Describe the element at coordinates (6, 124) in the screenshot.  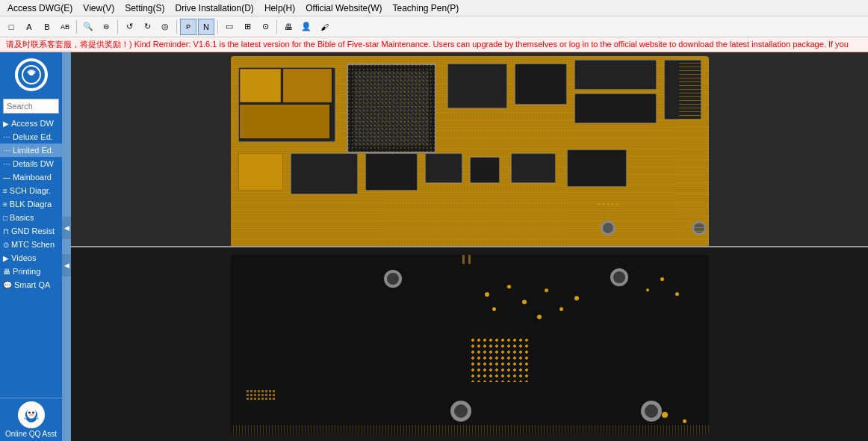
I see `arrow-right-icon: ▶` at that location.